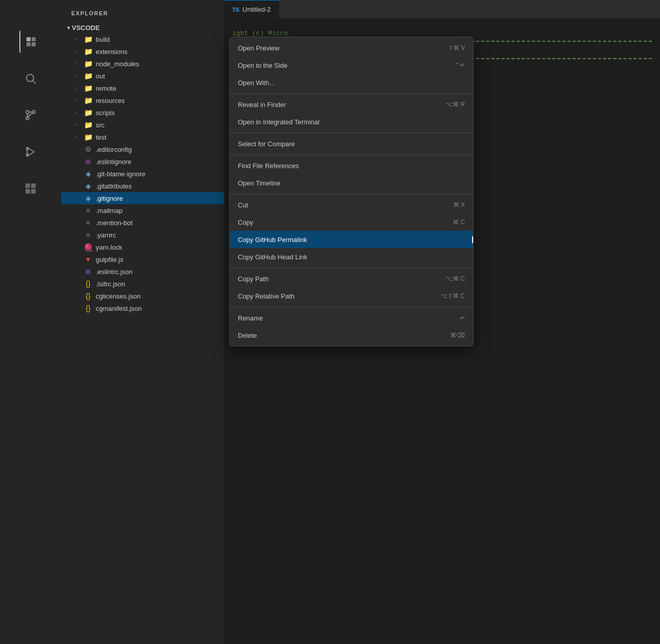 The height and width of the screenshot is (644, 660). What do you see at coordinates (351, 318) in the screenshot?
I see `menu-item-rename: Rename ↵` at bounding box center [351, 318].